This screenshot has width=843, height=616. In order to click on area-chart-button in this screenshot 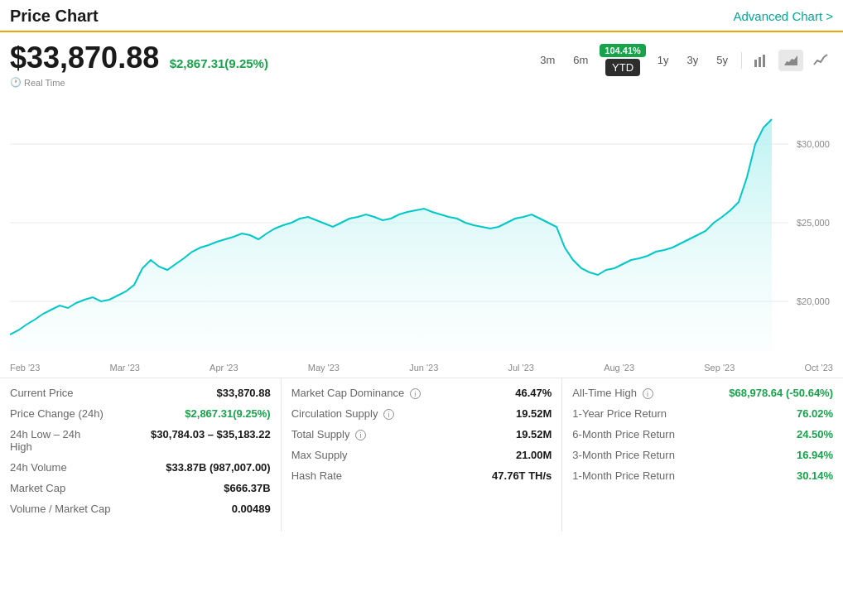, I will do `click(791, 60)`.